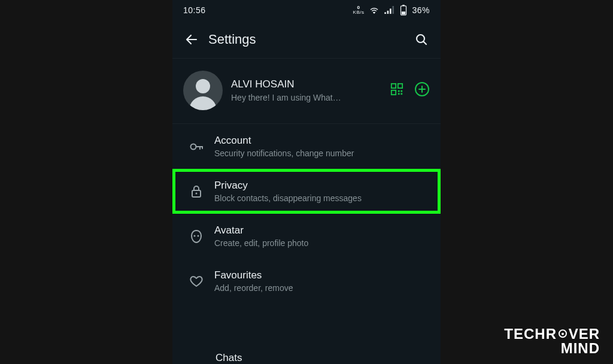  What do you see at coordinates (306, 91) in the screenshot?
I see `profile-row: ALVI HOSAIN Hey there! I am using What…` at bounding box center [306, 91].